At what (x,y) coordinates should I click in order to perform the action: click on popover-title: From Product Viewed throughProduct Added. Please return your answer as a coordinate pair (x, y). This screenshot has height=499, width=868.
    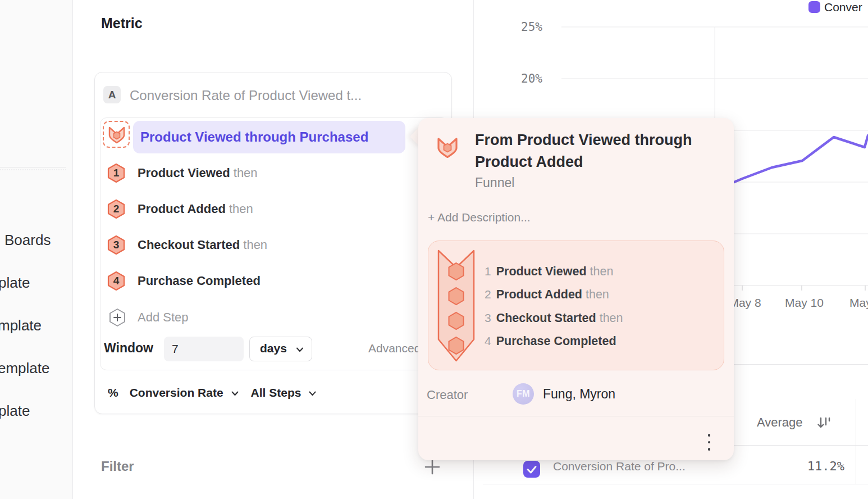
    Looking at the image, I should click on (599, 151).